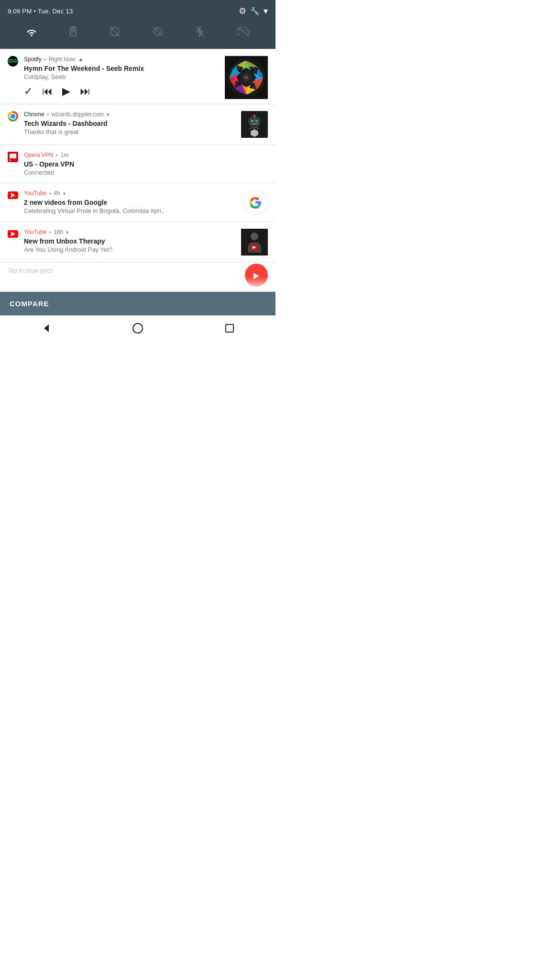 This screenshot has width=551, height=980. What do you see at coordinates (138, 271) in the screenshot?
I see `lyrics-text: Tap to show lyrics` at bounding box center [138, 271].